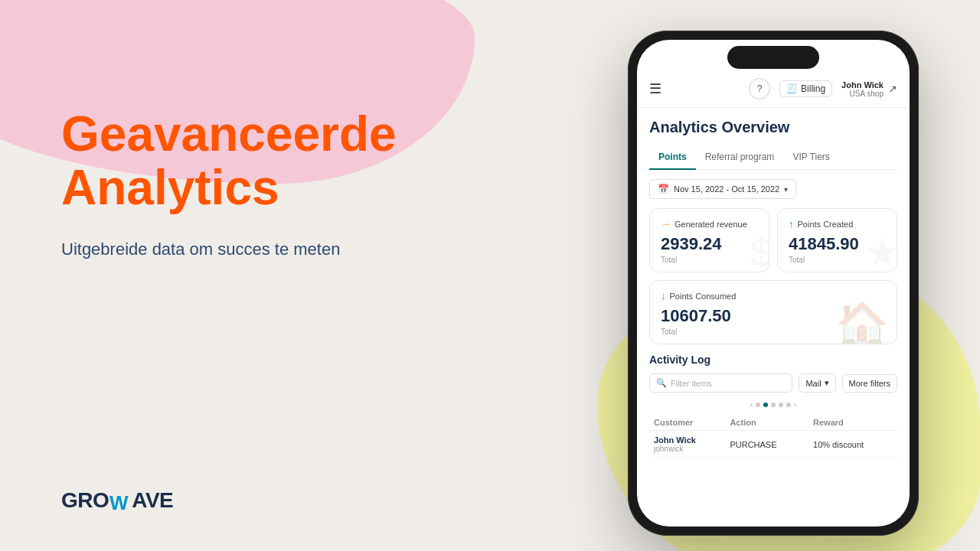 Image resolution: width=980 pixels, height=551 pixels. What do you see at coordinates (773, 57) in the screenshot?
I see `phone-notch` at bounding box center [773, 57].